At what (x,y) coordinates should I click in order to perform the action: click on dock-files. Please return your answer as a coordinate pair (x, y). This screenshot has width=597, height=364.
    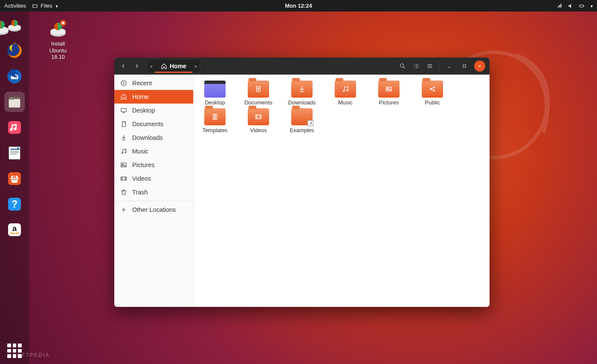
    Looking at the image, I should click on (14, 102).